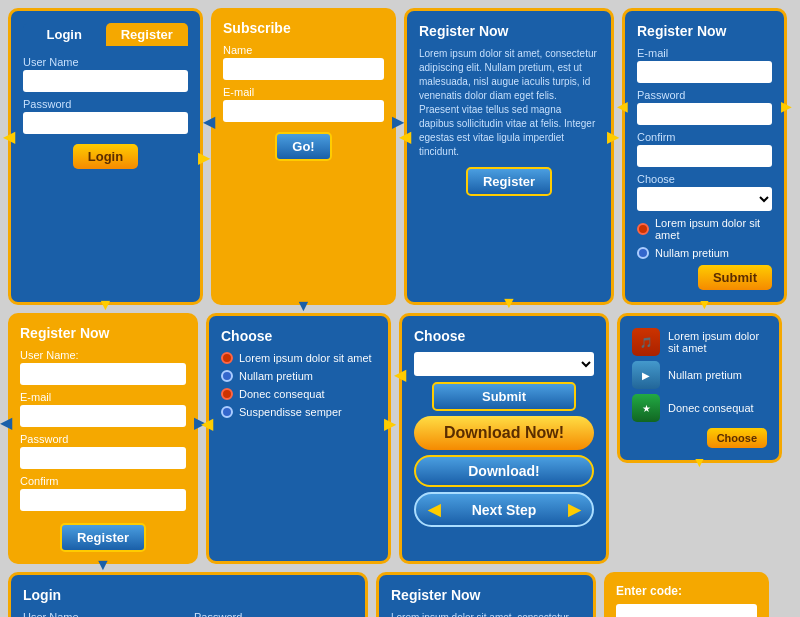 This screenshot has width=800, height=617. What do you see at coordinates (704, 95) in the screenshot?
I see `col-password-label: Password` at bounding box center [704, 95].